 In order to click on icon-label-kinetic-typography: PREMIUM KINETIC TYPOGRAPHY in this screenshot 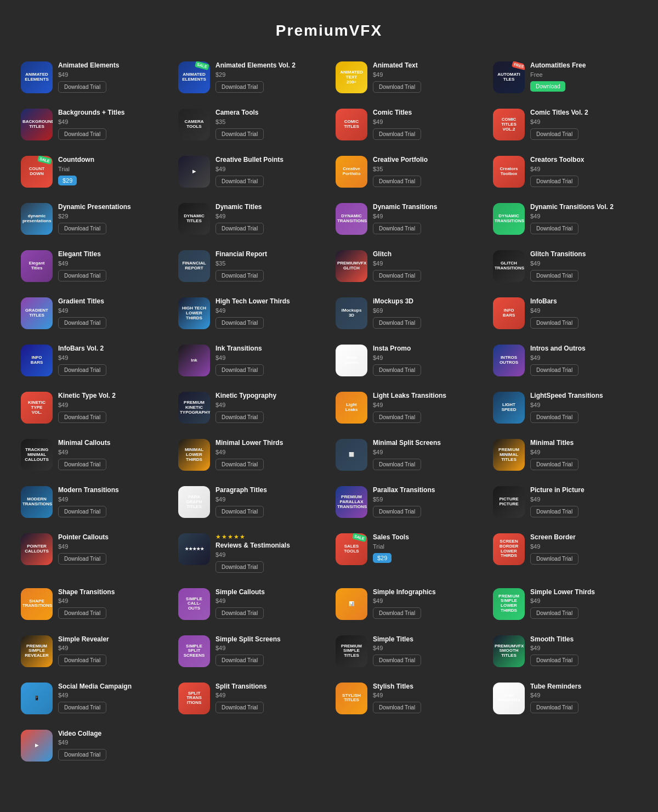, I will do `click(194, 408)`.